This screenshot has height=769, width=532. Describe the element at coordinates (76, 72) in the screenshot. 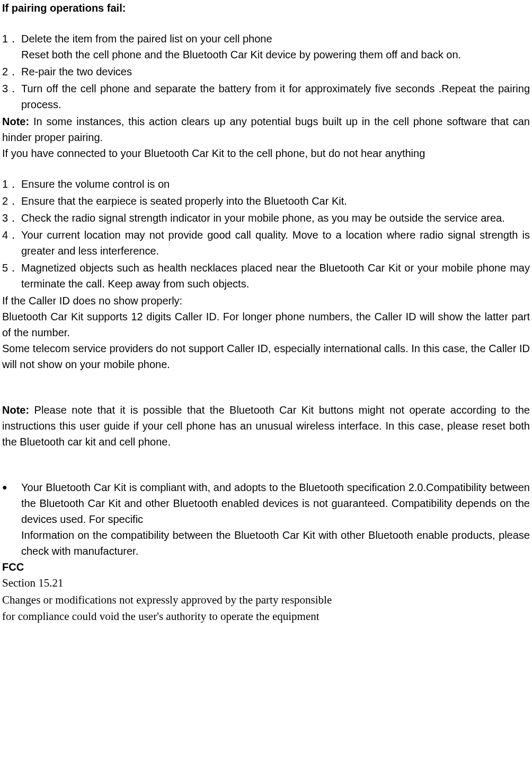

I see `list-item-text: Re-pair the two devices` at that location.